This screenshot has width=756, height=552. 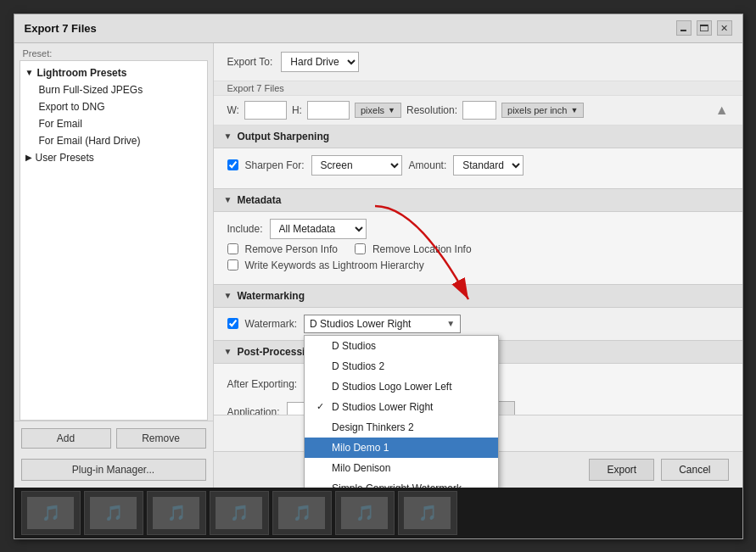 What do you see at coordinates (479, 265) in the screenshot?
I see `write-keywords-row: Write Keywords as Lightroom Hierarchy` at bounding box center [479, 265].